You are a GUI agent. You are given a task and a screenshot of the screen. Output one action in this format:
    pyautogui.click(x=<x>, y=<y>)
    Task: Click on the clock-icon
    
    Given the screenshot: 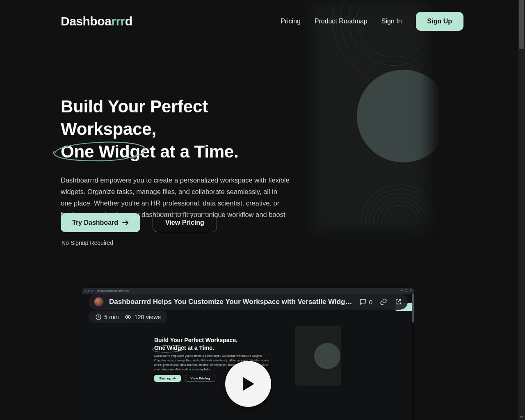 What is the action you would take?
    pyautogui.click(x=98, y=317)
    